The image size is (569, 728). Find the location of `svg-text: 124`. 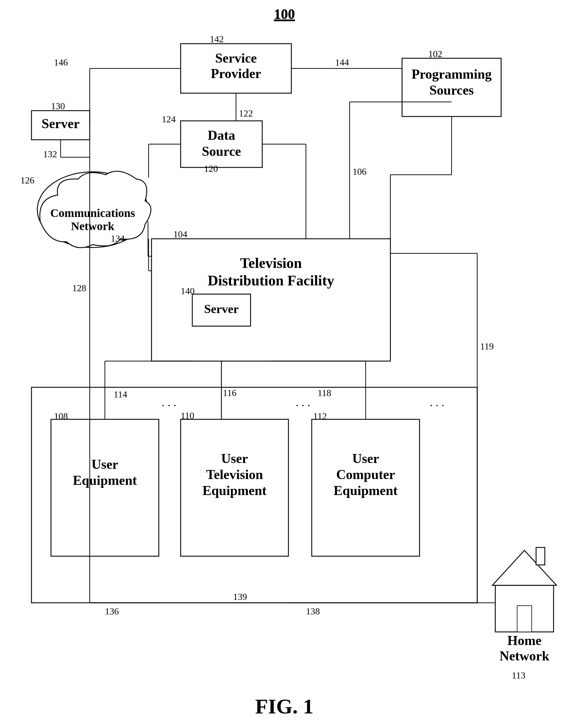

svg-text: 124 is located at coordinates (169, 119).